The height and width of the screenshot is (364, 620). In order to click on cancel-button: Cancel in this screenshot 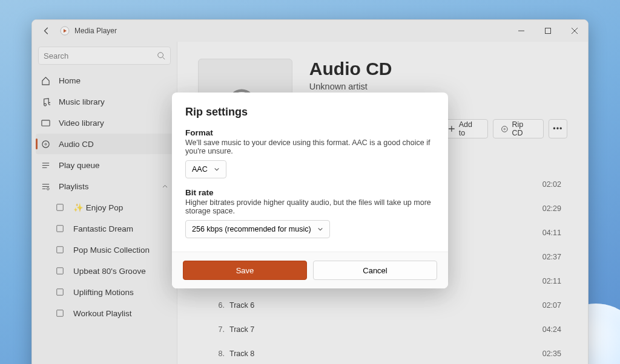, I will do `click(375, 270)`.